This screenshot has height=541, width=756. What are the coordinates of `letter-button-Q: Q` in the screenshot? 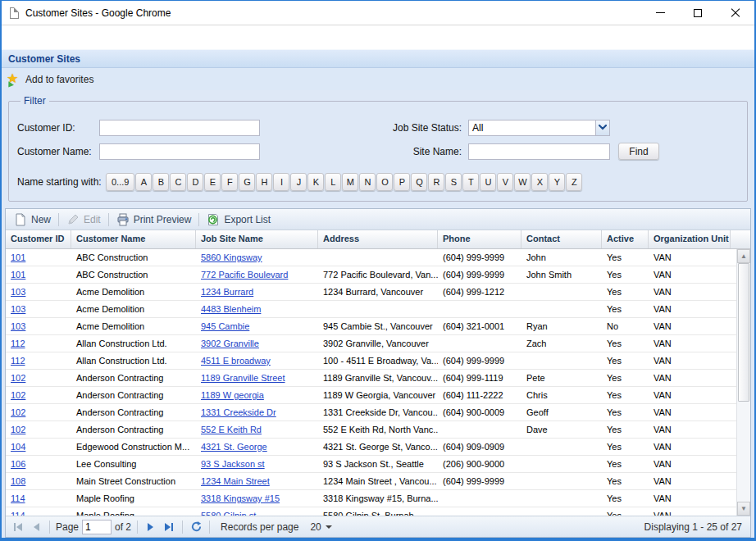 It's located at (419, 182).